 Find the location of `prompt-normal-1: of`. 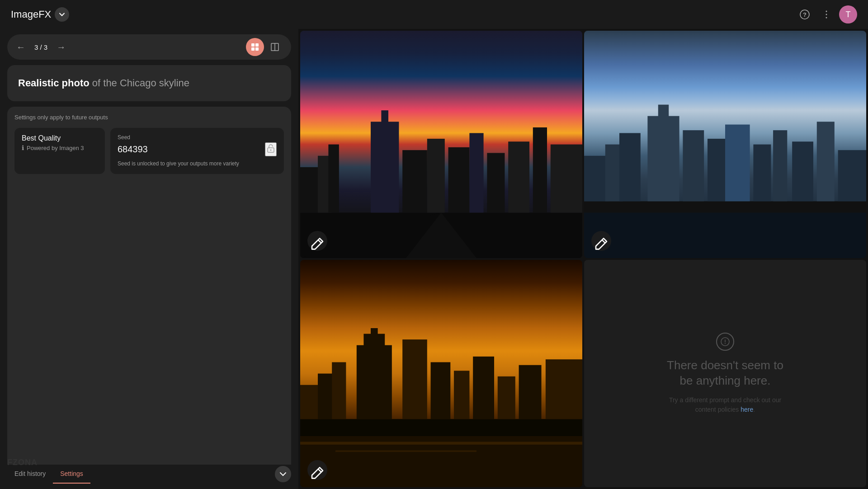

prompt-normal-1: of is located at coordinates (97, 83).